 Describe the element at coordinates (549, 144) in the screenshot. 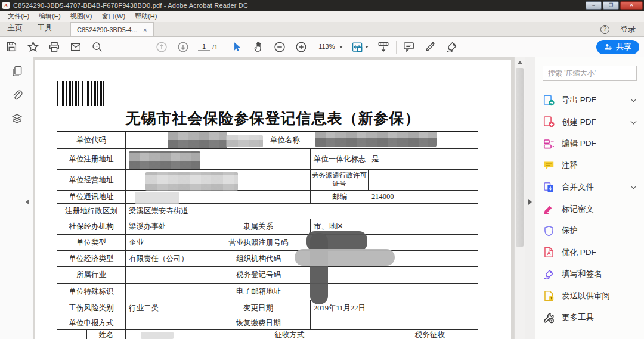

I see `edit-pdf-icon` at that location.